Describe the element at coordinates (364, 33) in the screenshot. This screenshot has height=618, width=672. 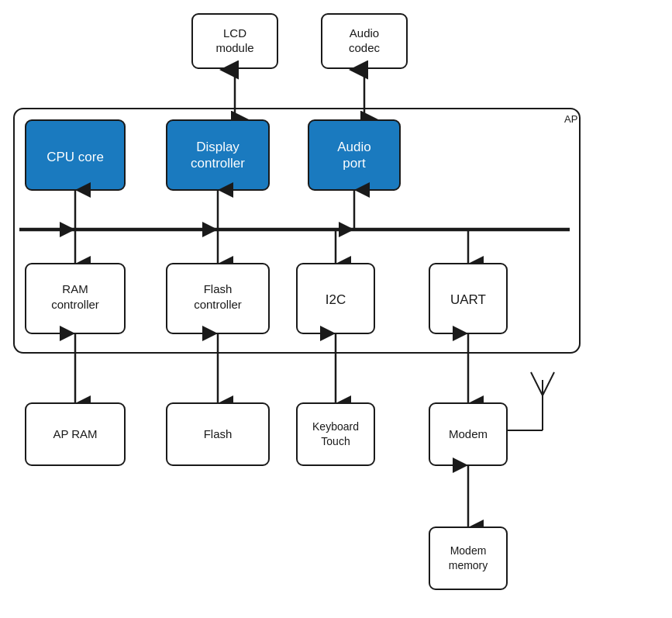
I see `audio-codec-label: Audio` at that location.